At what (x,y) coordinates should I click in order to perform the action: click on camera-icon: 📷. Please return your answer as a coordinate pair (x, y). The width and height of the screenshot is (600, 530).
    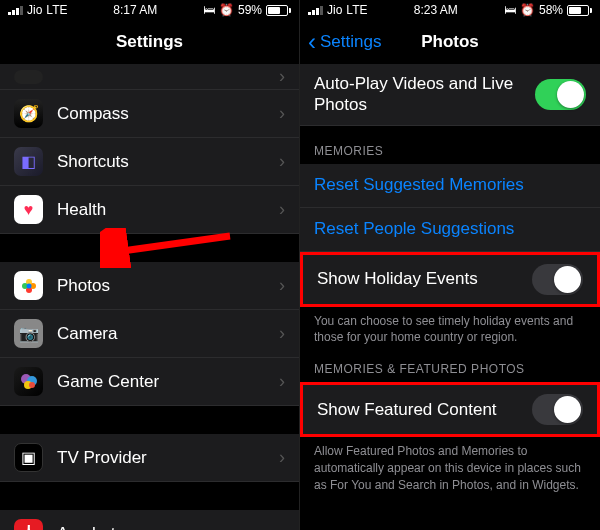
    Looking at the image, I should click on (28, 334).